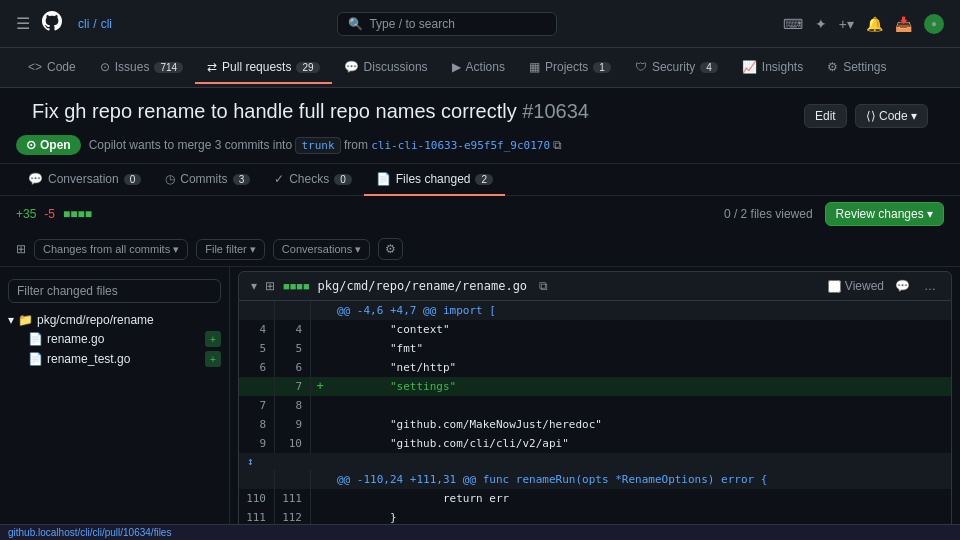 This screenshot has width=960, height=540. What do you see at coordinates (114, 291) in the screenshot?
I see `filter-files-input` at bounding box center [114, 291].